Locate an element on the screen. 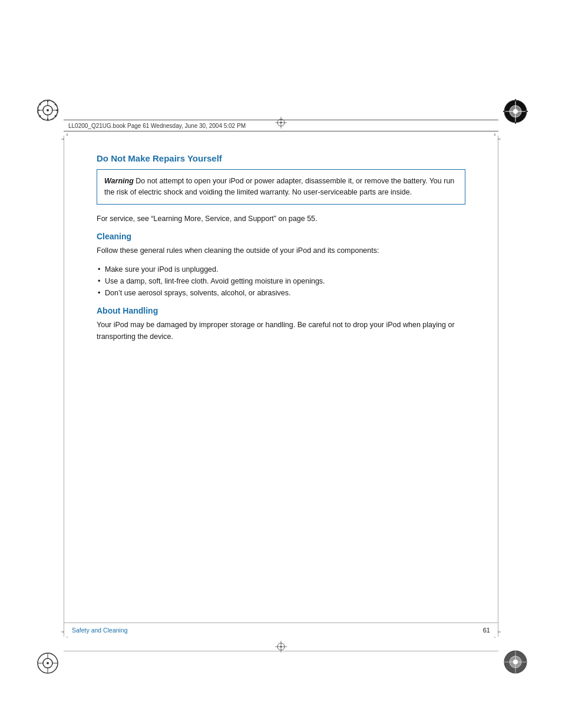  handling-heading: About Handling is located at coordinates (281, 311).